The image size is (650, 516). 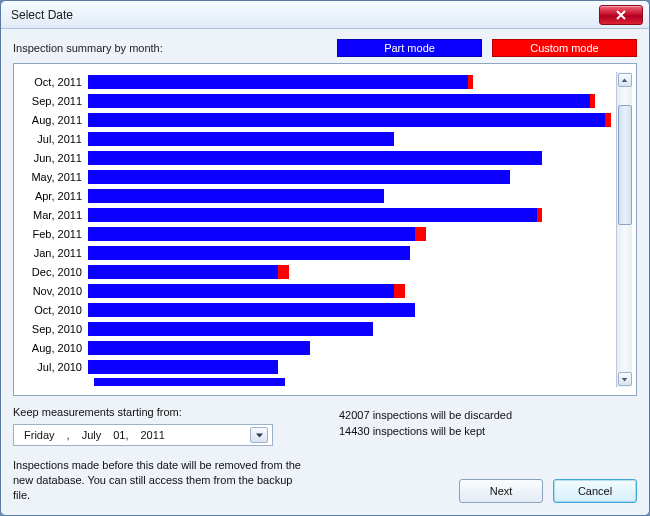 What do you see at coordinates (488, 416) in the screenshot?
I see `status-discarded: 42007 inspections will be discarded` at bounding box center [488, 416].